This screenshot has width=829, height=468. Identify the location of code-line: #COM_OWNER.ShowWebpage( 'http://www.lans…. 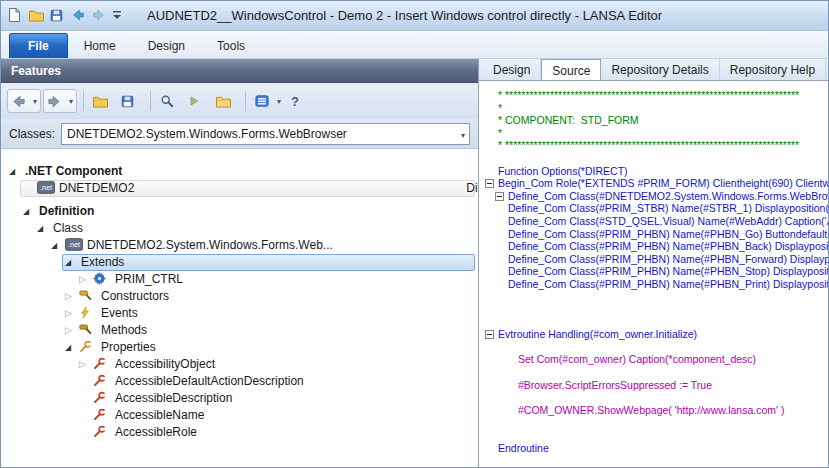
(654, 410).